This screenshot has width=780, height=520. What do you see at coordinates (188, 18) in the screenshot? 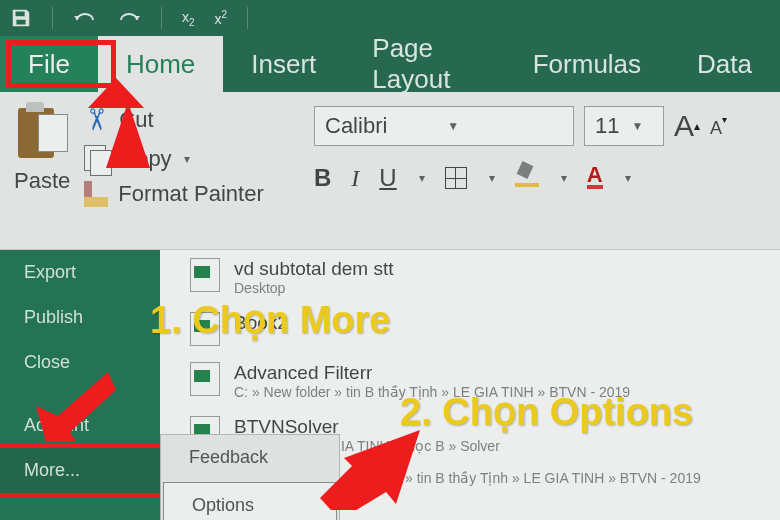
I see `subscript-icon: x2` at bounding box center [188, 18].